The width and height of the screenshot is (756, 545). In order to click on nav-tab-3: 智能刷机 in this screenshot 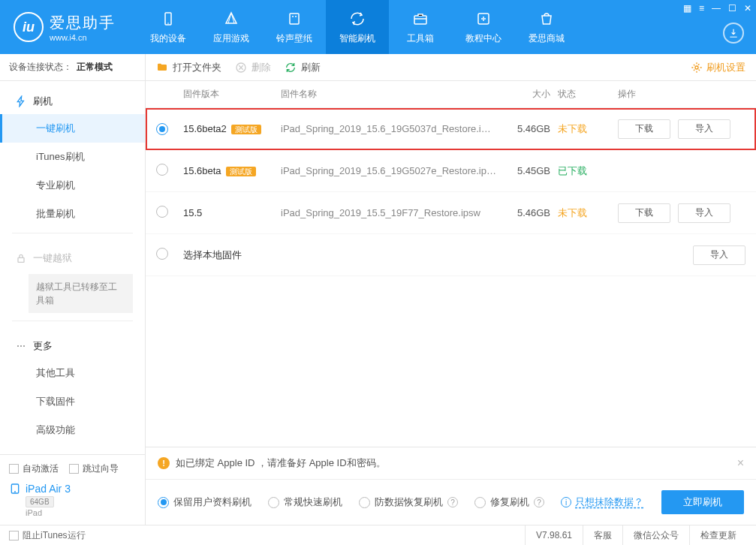, I will do `click(357, 27)`.